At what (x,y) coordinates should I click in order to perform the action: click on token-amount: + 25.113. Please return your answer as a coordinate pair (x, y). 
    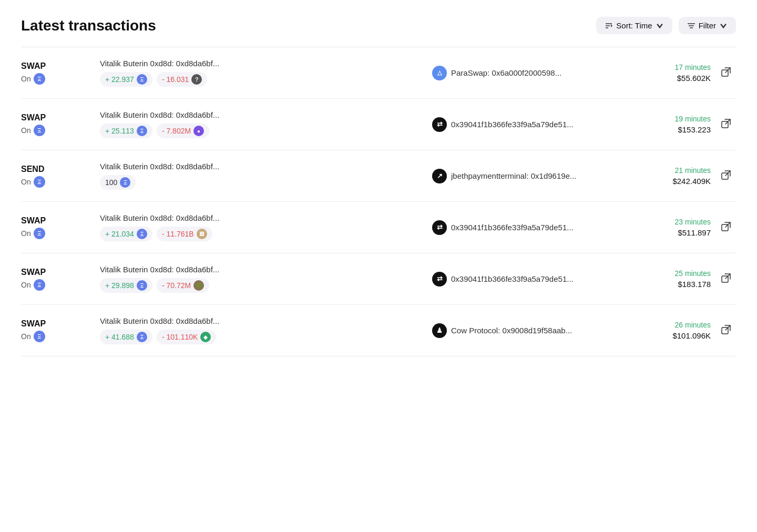
    Looking at the image, I should click on (120, 131).